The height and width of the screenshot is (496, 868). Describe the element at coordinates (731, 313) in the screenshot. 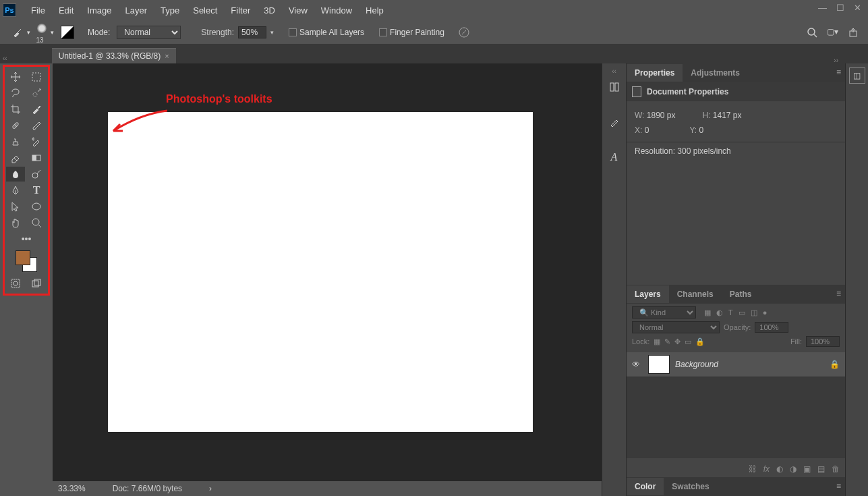

I see `filter-type-icon: T` at that location.